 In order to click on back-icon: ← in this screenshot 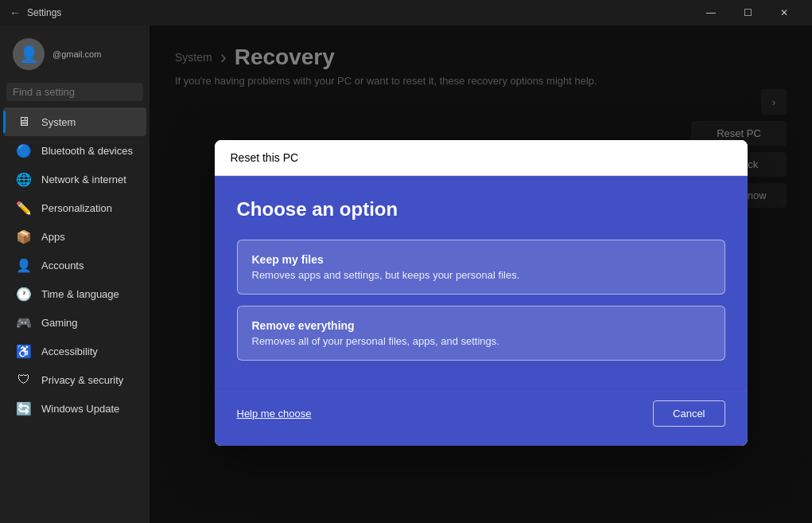, I will do `click(15, 13)`.